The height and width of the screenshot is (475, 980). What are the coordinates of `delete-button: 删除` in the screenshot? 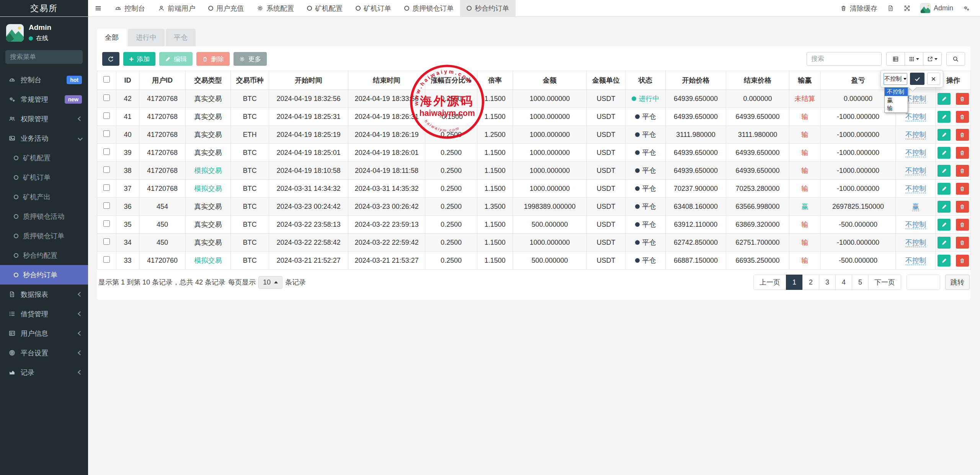 It's located at (213, 59).